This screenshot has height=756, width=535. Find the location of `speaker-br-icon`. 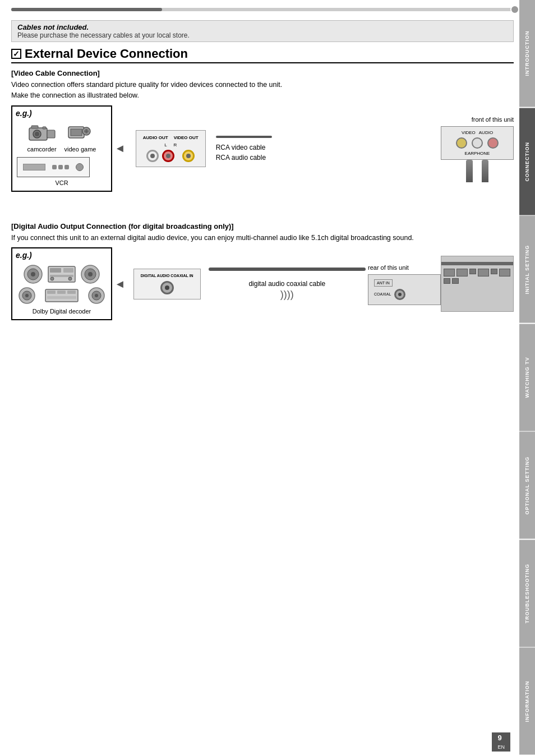

speaker-br-icon is located at coordinates (96, 296).